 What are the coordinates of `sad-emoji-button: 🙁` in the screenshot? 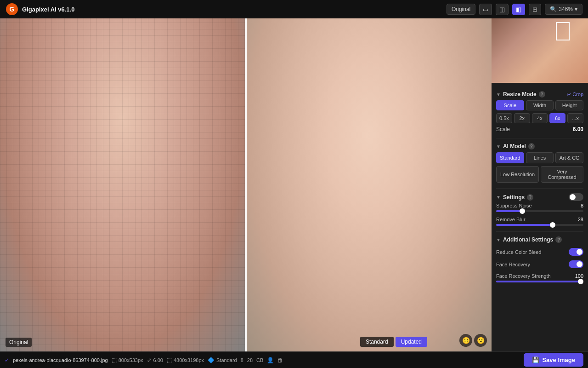 It's located at (481, 340).